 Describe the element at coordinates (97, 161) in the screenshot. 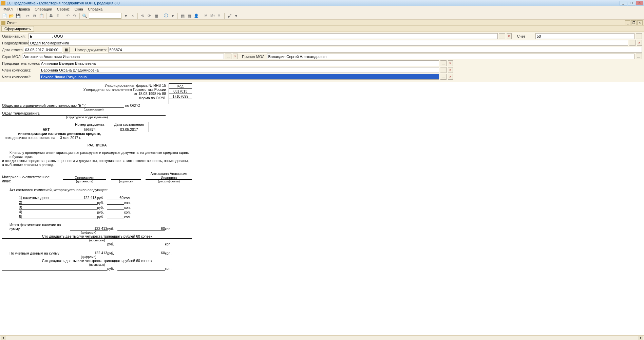

I see `receipt-line2: и все денежные средства, разные ценности…` at that location.